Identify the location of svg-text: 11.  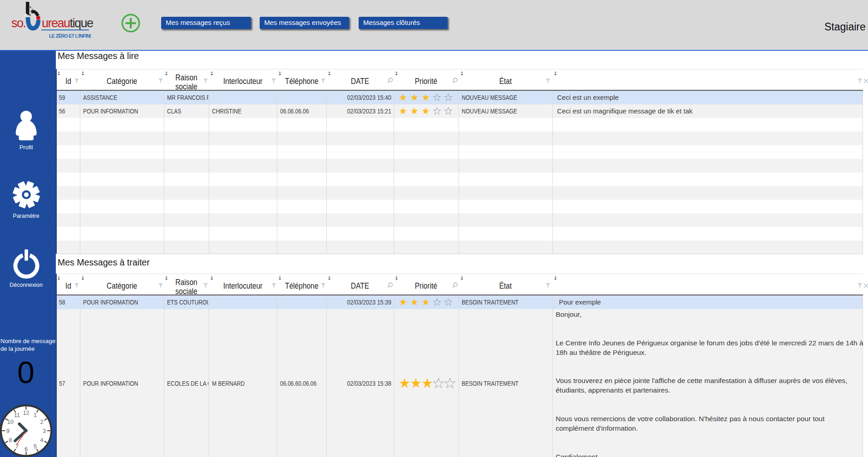
(17, 415).